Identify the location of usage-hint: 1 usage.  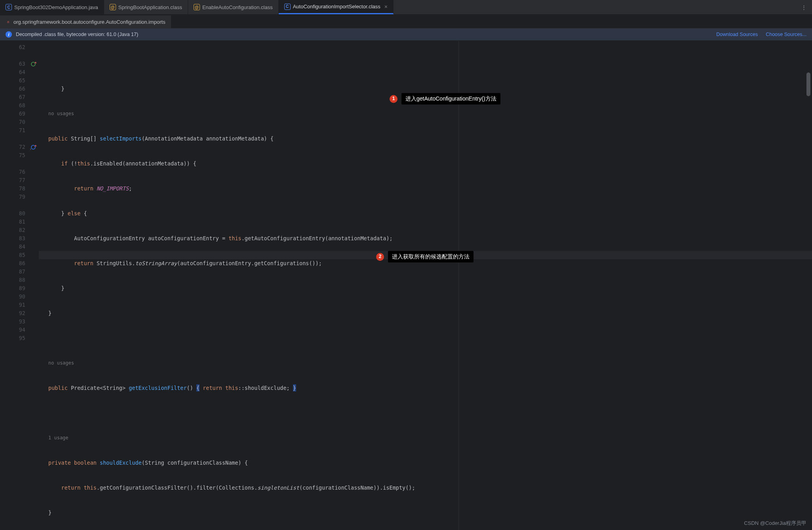
(59, 438).